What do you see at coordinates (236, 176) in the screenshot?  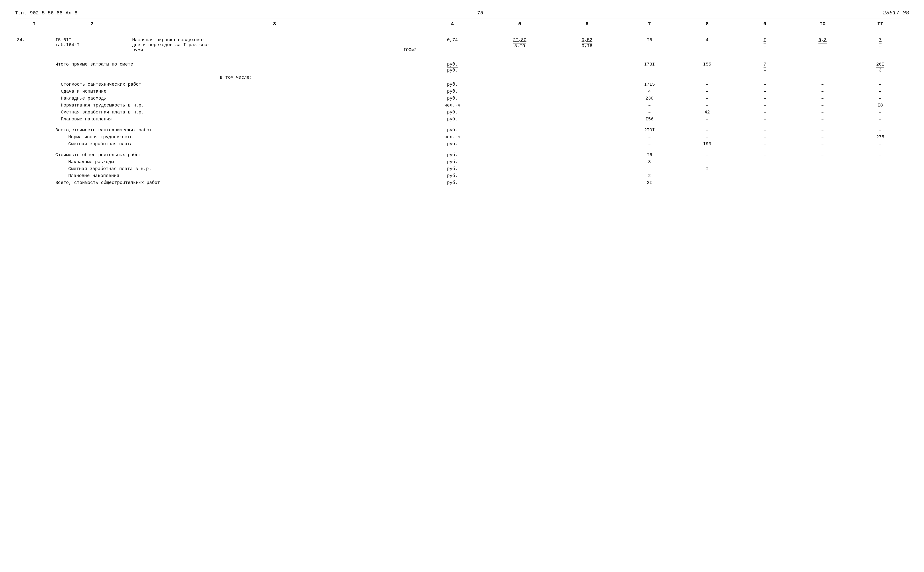 I see `planovye-obsch-label: Плановые накопления` at bounding box center [236, 176].